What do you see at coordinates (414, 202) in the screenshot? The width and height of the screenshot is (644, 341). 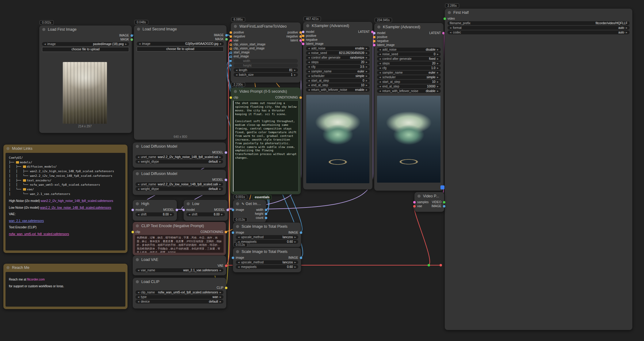 I see `input-socket-samples` at bounding box center [414, 202].